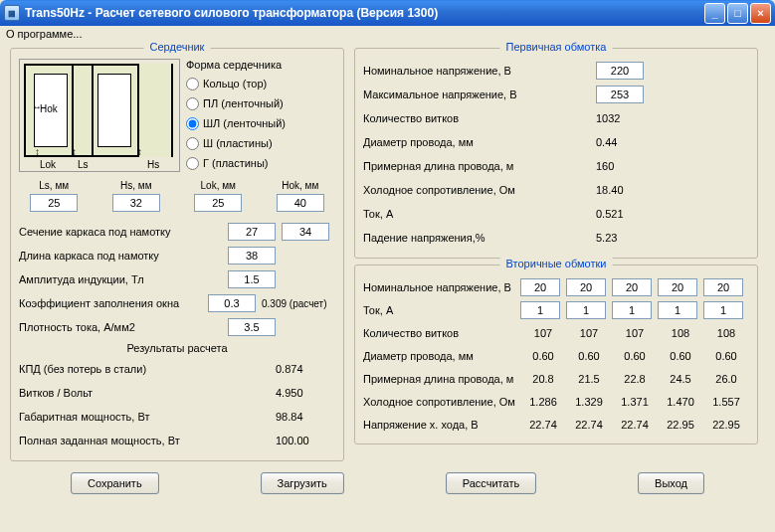 The image size is (775, 532). I want to click on sec-wired-3: 0.60, so click(680, 356).